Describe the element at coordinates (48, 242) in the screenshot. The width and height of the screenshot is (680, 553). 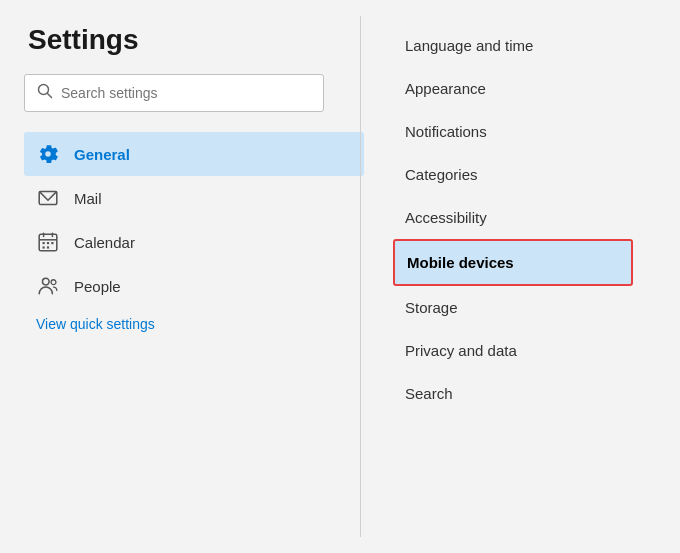
I see `calendar-icon` at that location.